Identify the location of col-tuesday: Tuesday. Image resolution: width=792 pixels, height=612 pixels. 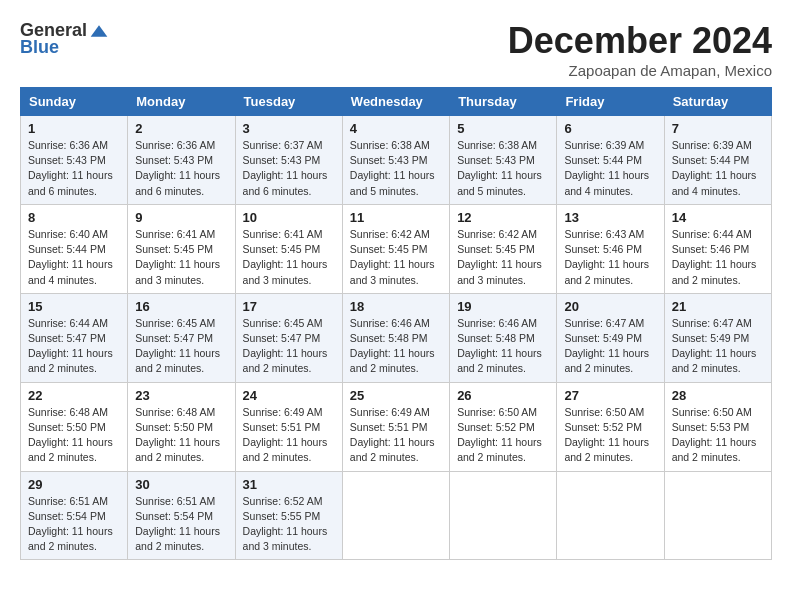
(288, 102).